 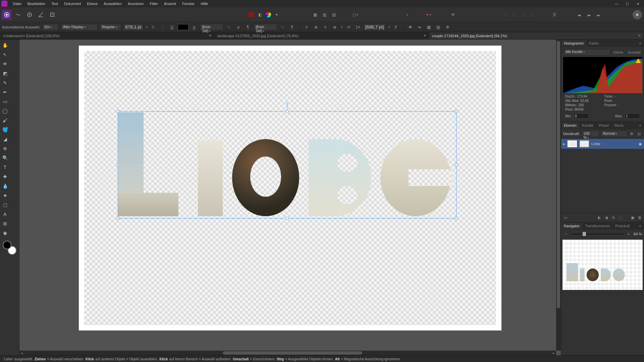 What do you see at coordinates (154, 4) in the screenshot?
I see `menu-filter: Filter` at bounding box center [154, 4].